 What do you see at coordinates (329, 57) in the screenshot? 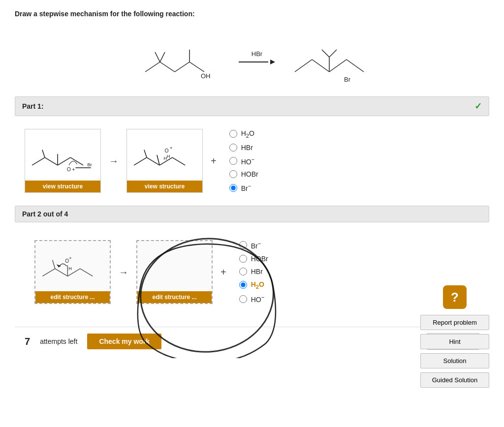
I see `product-structure: Br` at bounding box center [329, 57].